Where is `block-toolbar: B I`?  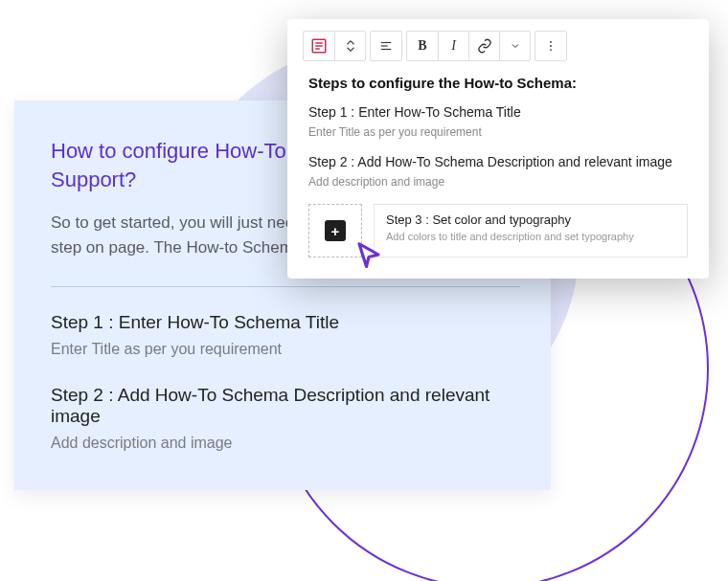
block-toolbar: B I is located at coordinates (498, 45).